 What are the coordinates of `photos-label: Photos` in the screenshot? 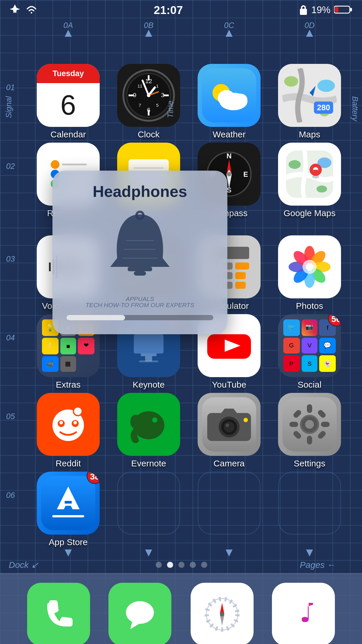 It's located at (310, 306).